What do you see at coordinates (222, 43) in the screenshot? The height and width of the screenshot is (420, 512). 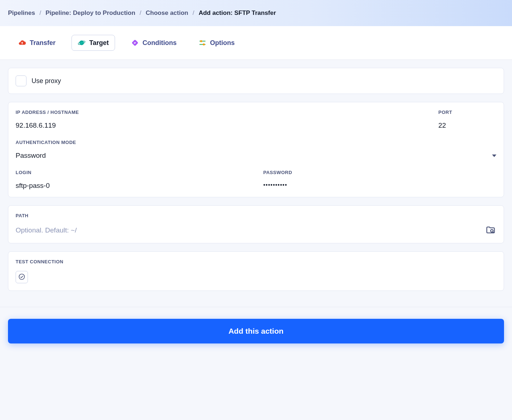 I see `tab-label: Options` at bounding box center [222, 43].